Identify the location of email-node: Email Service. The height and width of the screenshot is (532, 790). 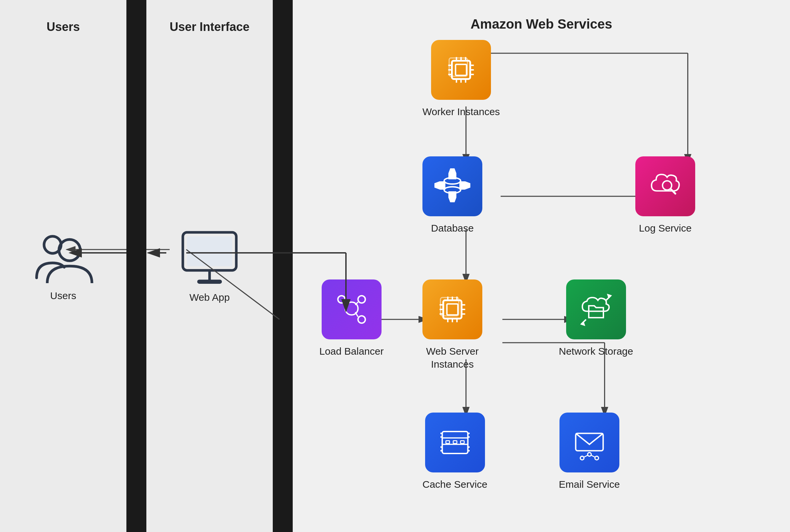
(589, 452).